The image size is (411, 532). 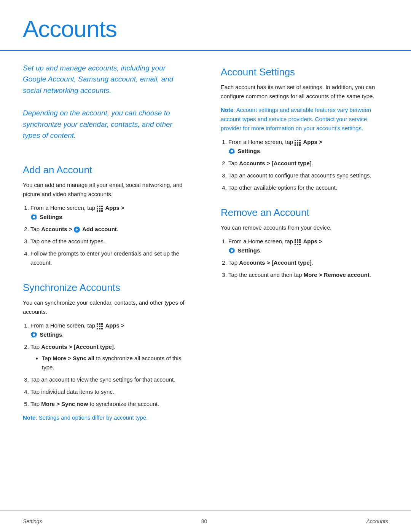 What do you see at coordinates (304, 228) in the screenshot?
I see `remove-account-intro: You can remove accounts from your device…` at bounding box center [304, 228].